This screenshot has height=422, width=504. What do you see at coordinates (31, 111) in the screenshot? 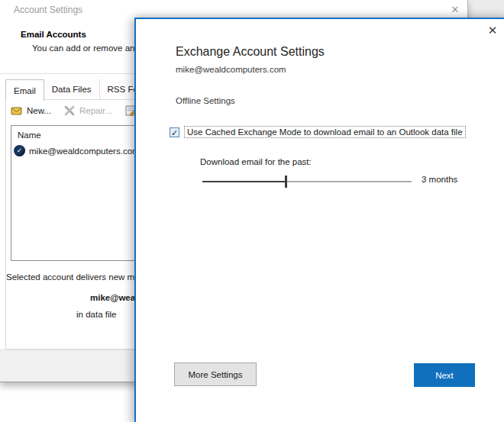
I see `new-account-button: New...` at bounding box center [31, 111].